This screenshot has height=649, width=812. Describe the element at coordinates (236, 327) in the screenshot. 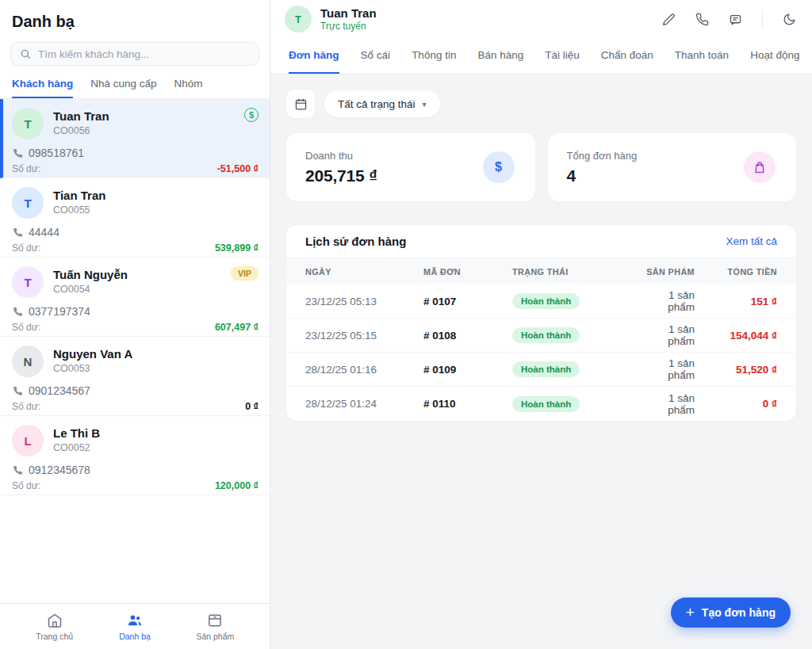

I see `customer-balance: 607,497 ₫` at that location.